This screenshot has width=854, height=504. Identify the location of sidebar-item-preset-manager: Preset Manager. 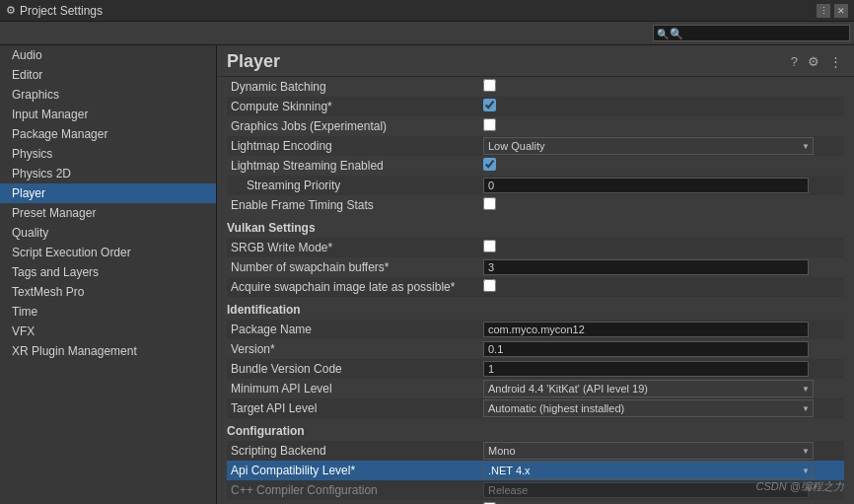
(108, 213).